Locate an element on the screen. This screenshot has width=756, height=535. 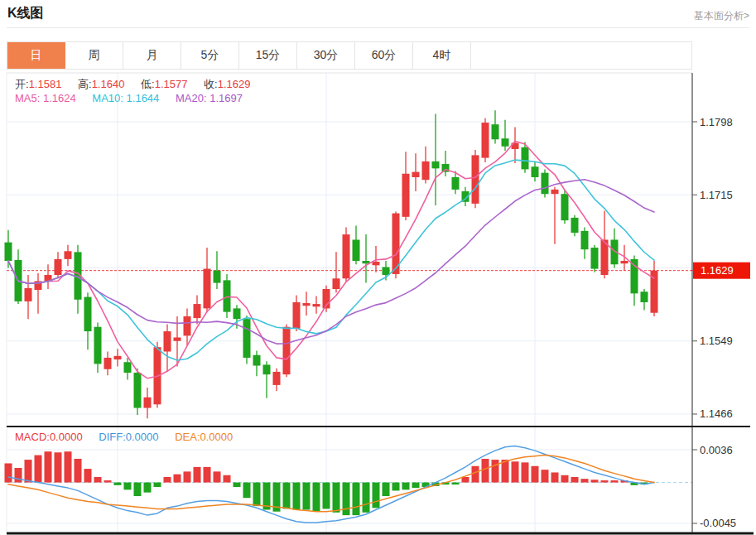
price-tick-label: 1.1798 is located at coordinates (716, 123).